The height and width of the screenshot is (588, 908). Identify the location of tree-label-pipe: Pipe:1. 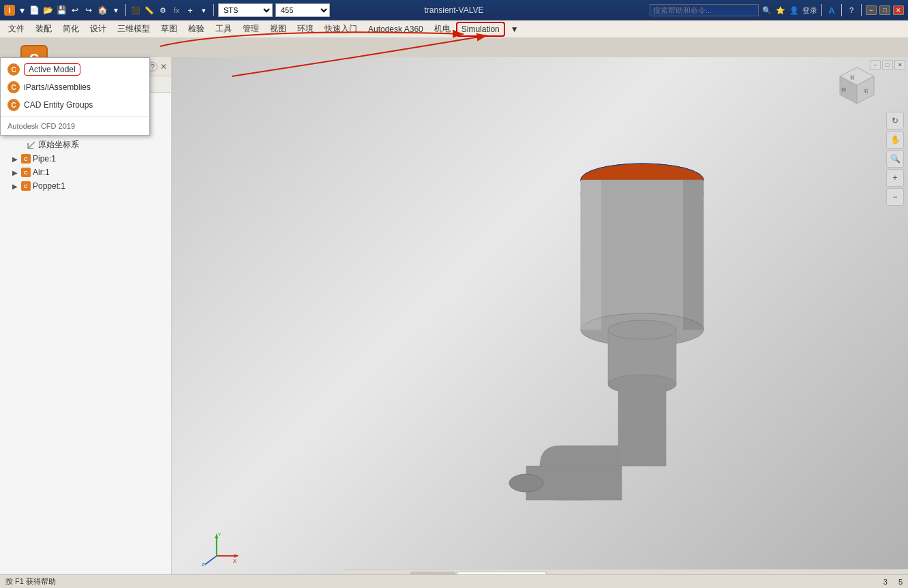
(44, 159).